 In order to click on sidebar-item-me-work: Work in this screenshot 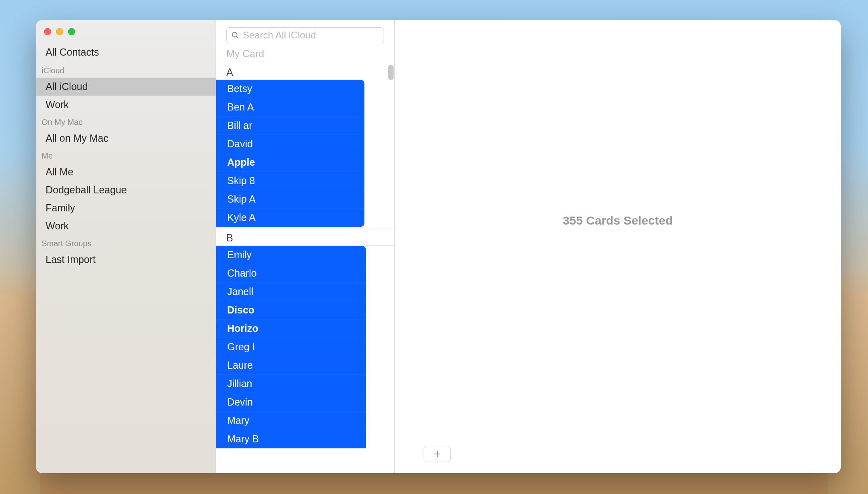, I will do `click(126, 226)`.